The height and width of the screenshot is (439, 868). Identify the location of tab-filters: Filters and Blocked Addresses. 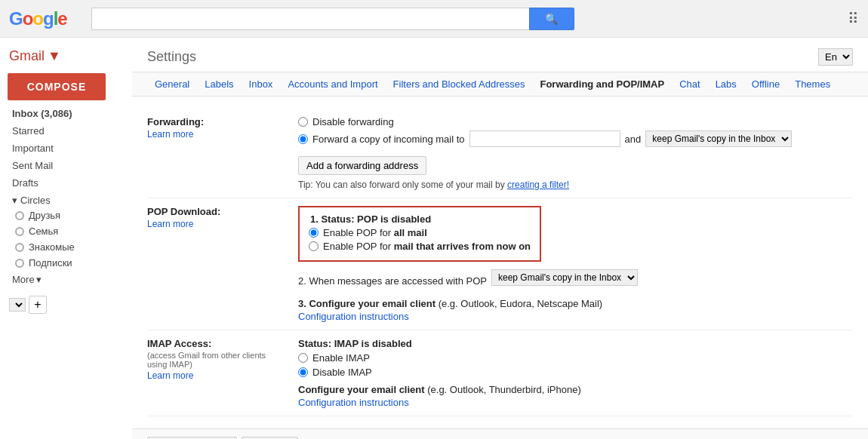
(459, 84).